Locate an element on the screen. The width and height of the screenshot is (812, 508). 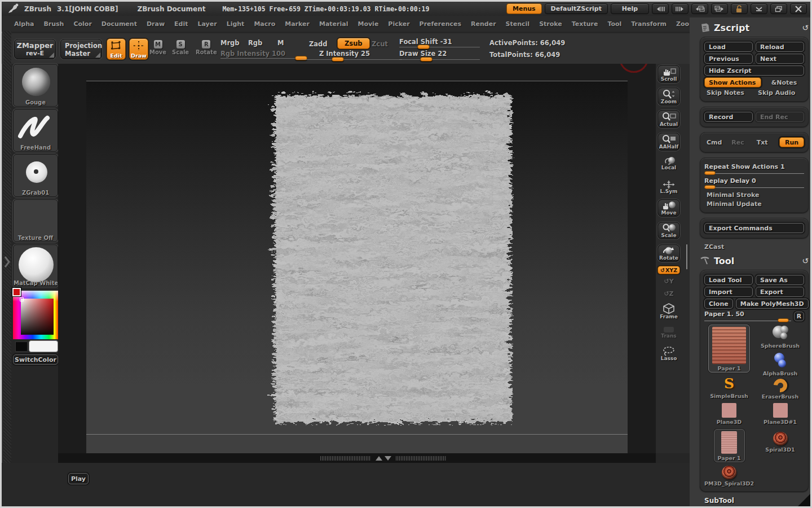
hide-zscript-button: Hide Zscript is located at coordinates (754, 71).